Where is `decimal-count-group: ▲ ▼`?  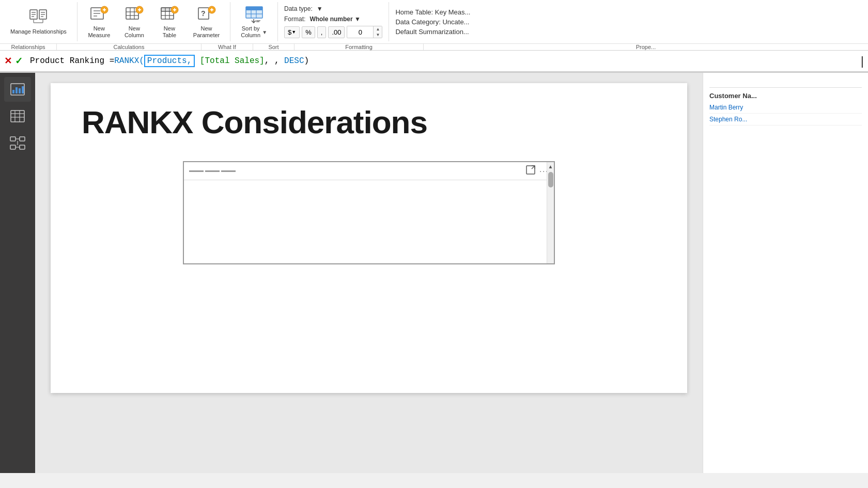
decimal-count-group: ▲ ▼ is located at coordinates (365, 32).